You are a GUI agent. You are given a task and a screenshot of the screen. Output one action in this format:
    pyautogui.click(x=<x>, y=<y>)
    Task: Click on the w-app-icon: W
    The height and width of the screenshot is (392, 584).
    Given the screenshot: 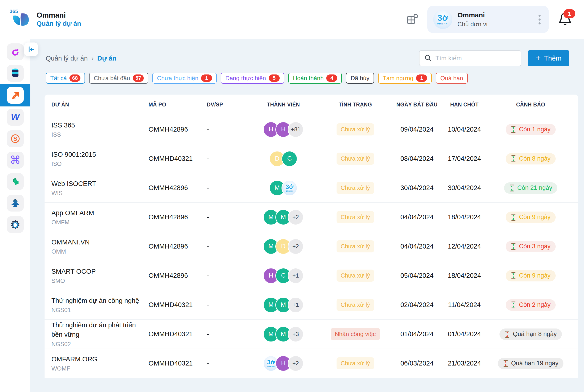 What is the action you would take?
    pyautogui.click(x=16, y=117)
    